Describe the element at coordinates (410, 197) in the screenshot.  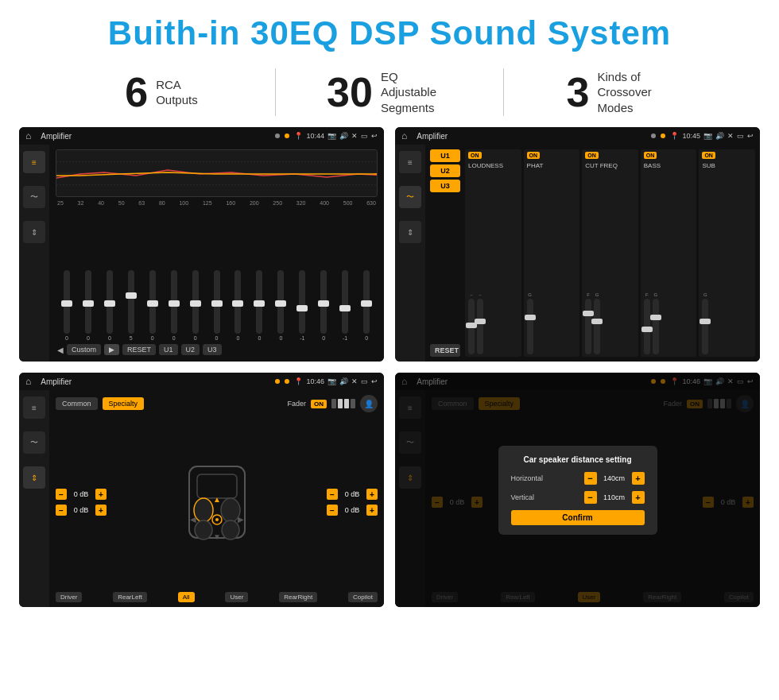
I see `sidebar-wave-btn-2: 〜` at that location.